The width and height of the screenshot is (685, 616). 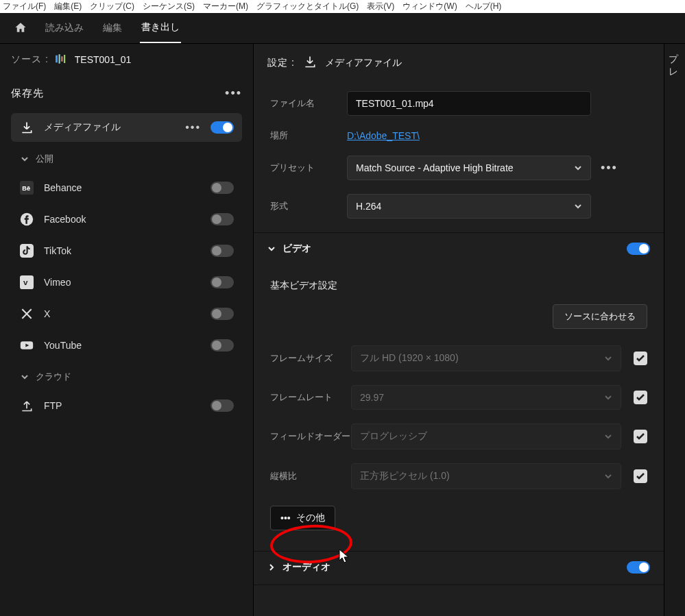 What do you see at coordinates (27, 282) in the screenshot?
I see `vimeo-icon: v` at bounding box center [27, 282].